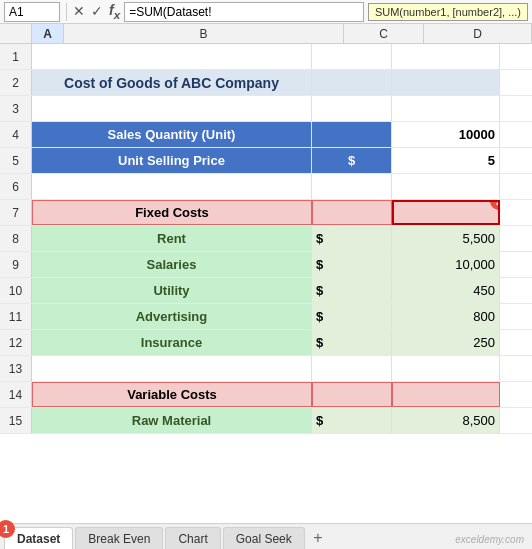 The width and height of the screenshot is (532, 549). I want to click on cell-d11-advertising-value: 800, so click(446, 316).